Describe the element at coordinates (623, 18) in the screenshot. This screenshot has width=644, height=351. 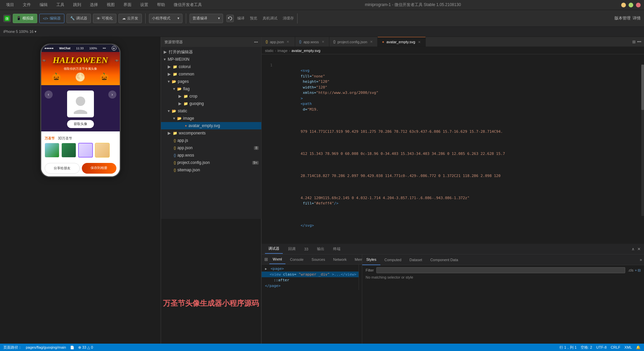
I see `version-manage-button: 版本管理` at that location.